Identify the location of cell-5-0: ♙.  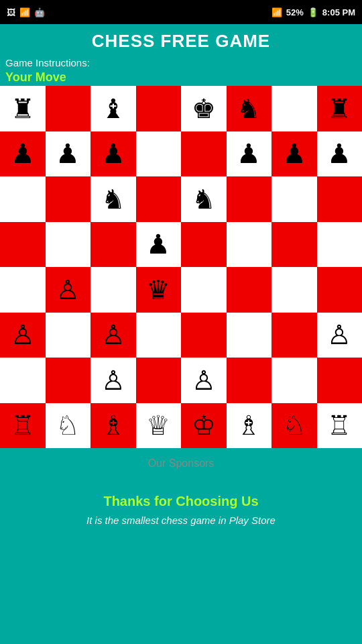
(23, 335).